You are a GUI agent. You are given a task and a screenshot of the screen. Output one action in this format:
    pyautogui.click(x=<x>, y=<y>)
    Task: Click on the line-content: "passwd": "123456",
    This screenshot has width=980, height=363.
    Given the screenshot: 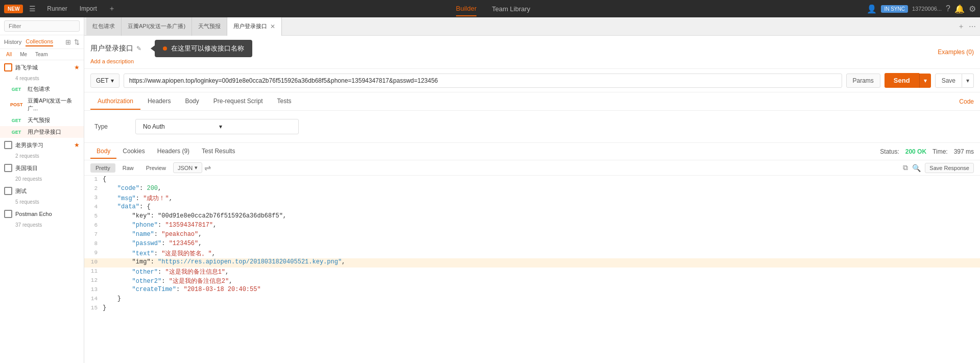 What is the action you would take?
    pyautogui.click(x=541, y=245)
    